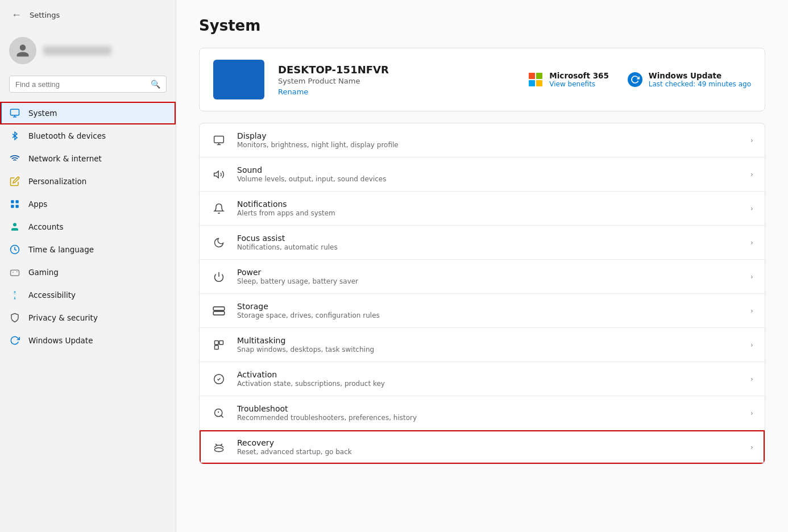 The height and width of the screenshot is (532, 788). Describe the element at coordinates (15, 159) in the screenshot. I see `network-icon` at that location.